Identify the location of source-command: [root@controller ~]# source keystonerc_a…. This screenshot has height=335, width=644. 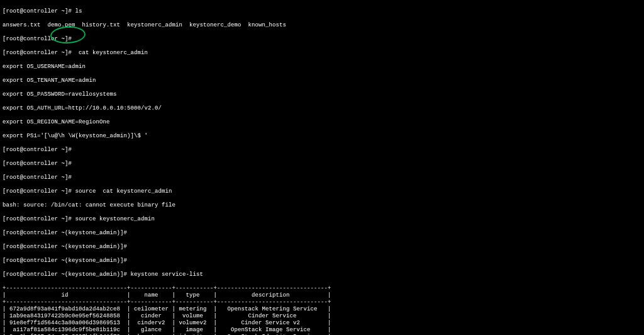
(322, 219).